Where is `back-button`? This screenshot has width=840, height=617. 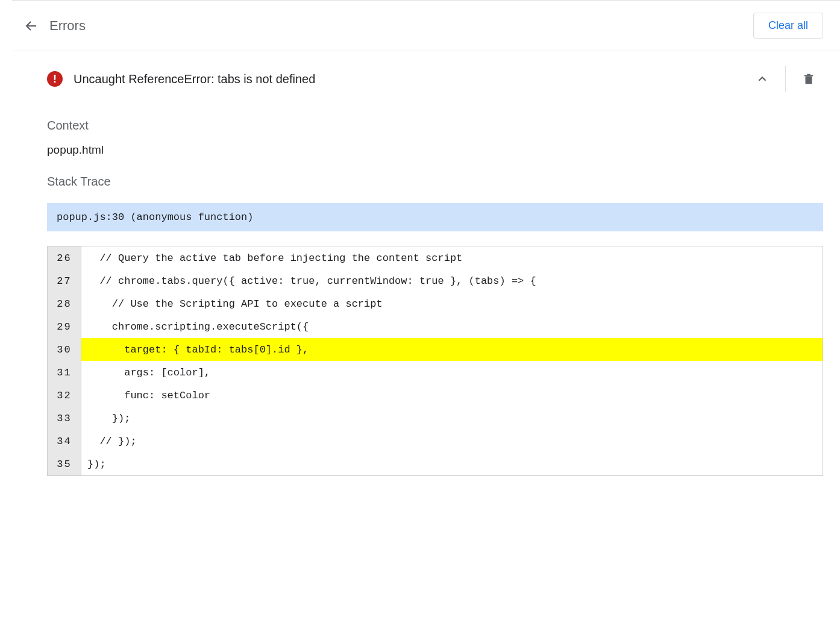
back-button is located at coordinates (31, 26).